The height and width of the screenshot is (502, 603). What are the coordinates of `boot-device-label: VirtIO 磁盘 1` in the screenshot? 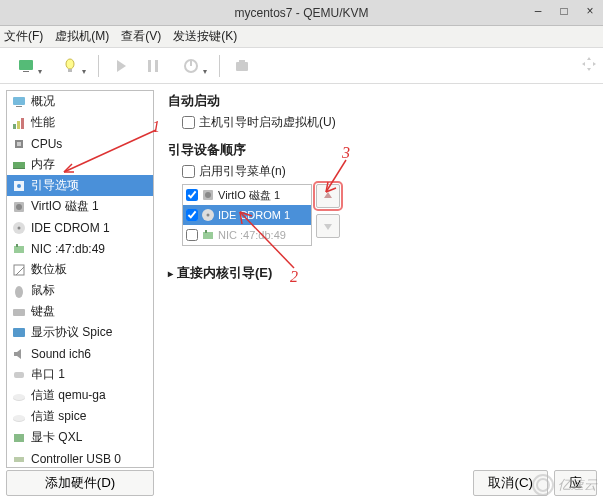 It's located at (249, 196).